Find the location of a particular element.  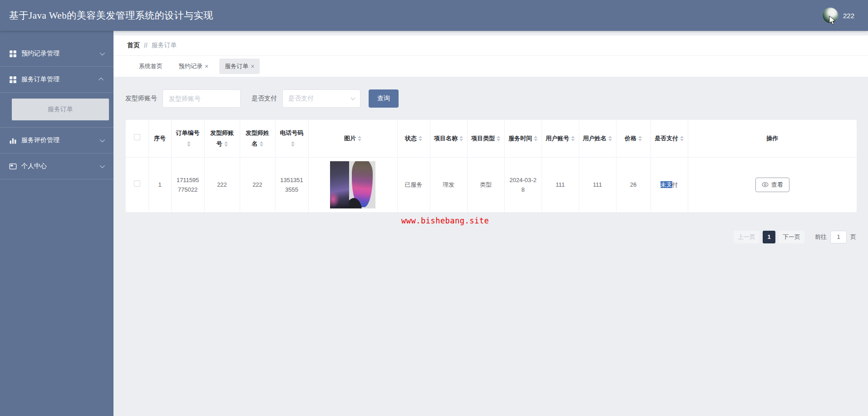

cell-service-time: 2024-03-28 is located at coordinates (523, 184).